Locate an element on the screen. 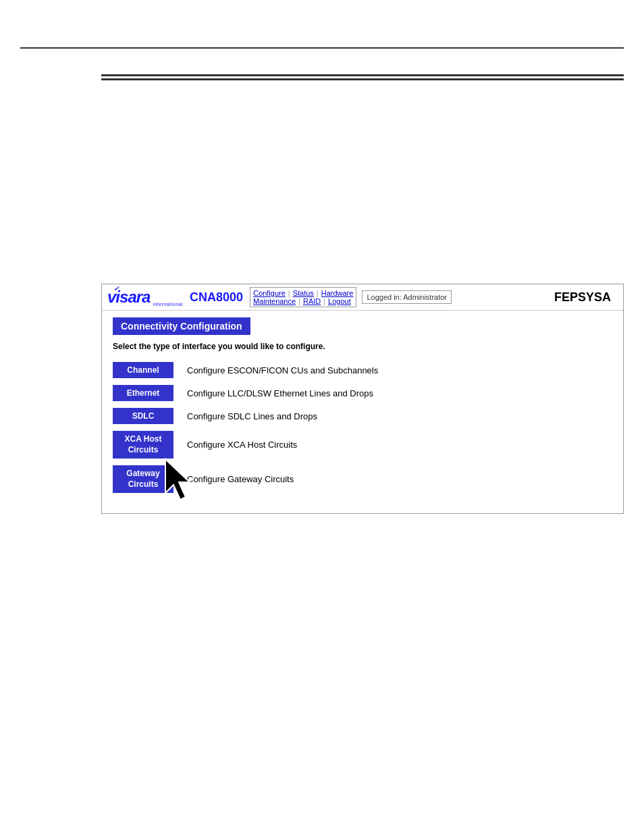 The height and width of the screenshot is (834, 644). ethernet-desc: Configure LLC/DLSW Ethernet Lines and Dr… is located at coordinates (280, 393).